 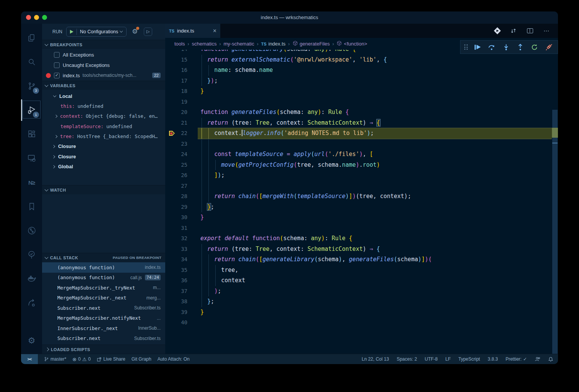 What do you see at coordinates (31, 86) in the screenshot?
I see `sidebar-item-source-control: 3` at bounding box center [31, 86].